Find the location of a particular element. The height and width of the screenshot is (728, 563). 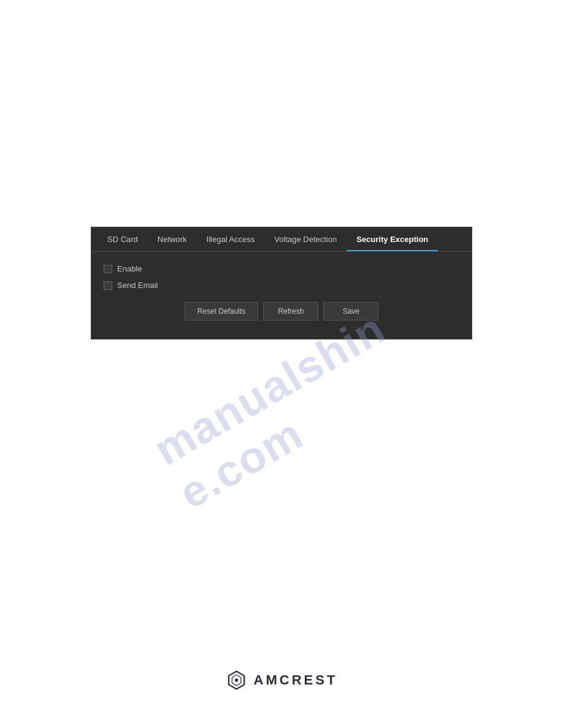

tab-voltage-detection: Voltage Detection is located at coordinates (305, 239).